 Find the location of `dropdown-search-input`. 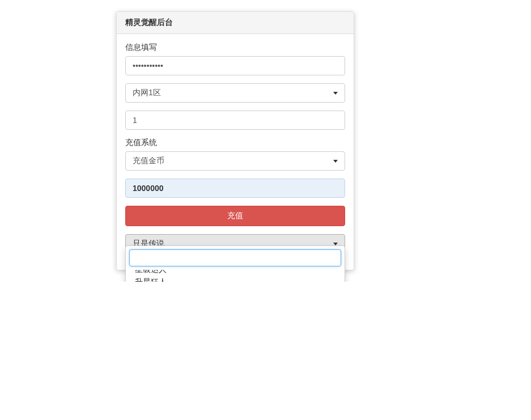

dropdown-search-input is located at coordinates (235, 258).